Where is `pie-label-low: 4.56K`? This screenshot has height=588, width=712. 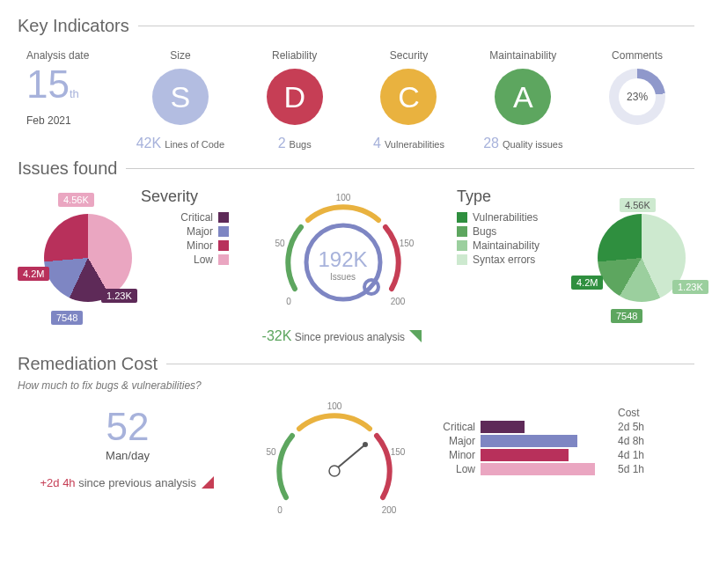
pie-label-low: 4.56K is located at coordinates (76, 200).